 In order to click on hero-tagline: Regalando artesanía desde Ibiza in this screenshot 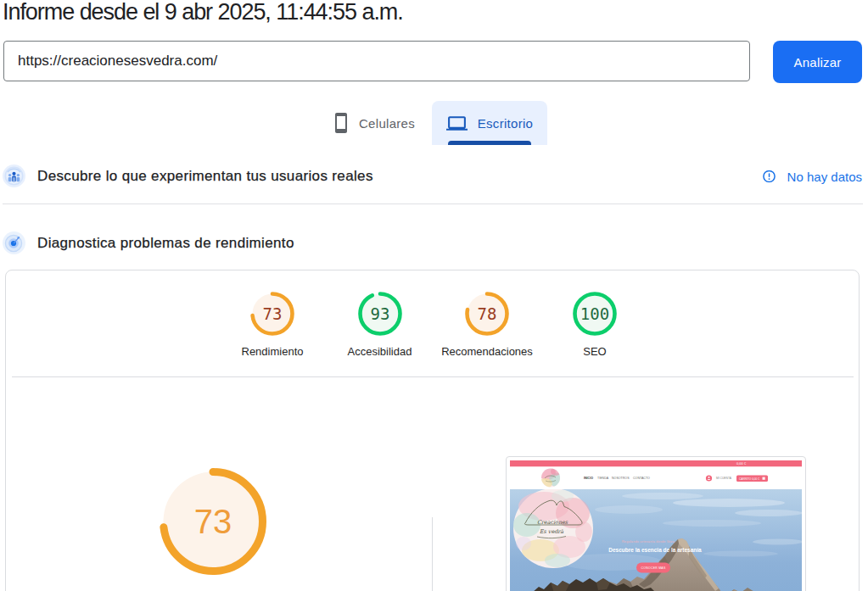, I will do `click(648, 542)`.